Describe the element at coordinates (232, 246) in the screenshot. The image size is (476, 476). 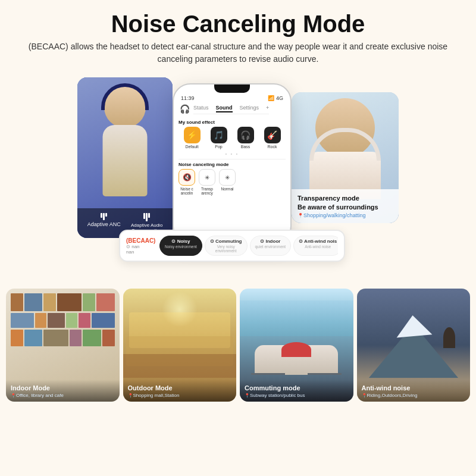
I see `becaac-card: (BECAAC) ⊙ nan nan ⊙ Noisy Noisy environ…` at that location.